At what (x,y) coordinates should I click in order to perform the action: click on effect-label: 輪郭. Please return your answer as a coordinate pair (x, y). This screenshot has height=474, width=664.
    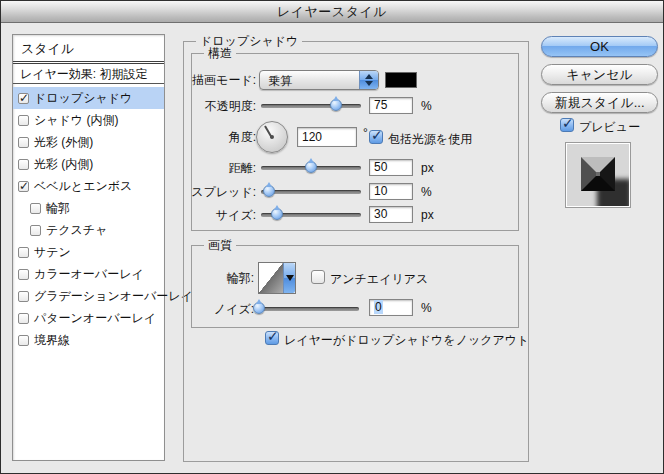
    Looking at the image, I should click on (58, 208).